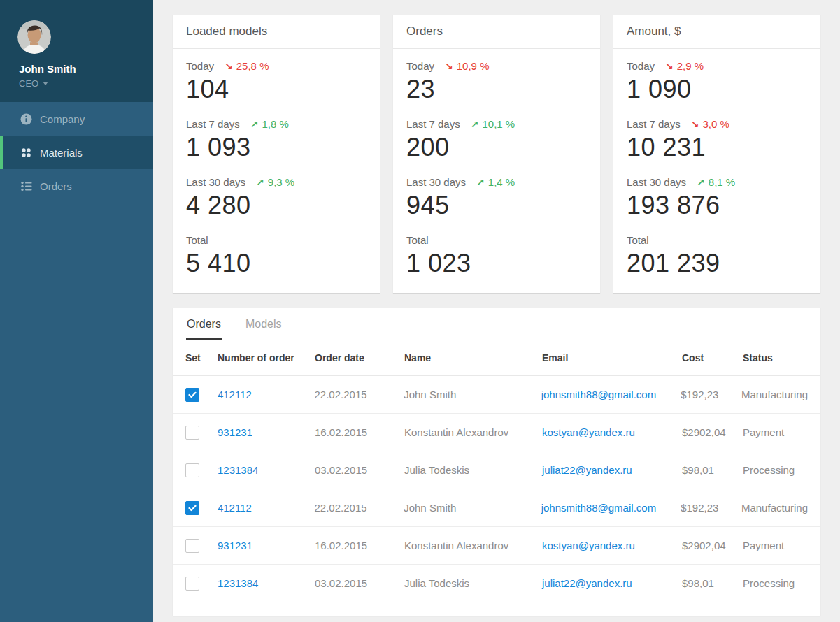 This screenshot has height=622, width=840. Describe the element at coordinates (276, 198) in the screenshot. I see `stat-group: Last 30 days ↗ 9,3 % 4 280` at that location.